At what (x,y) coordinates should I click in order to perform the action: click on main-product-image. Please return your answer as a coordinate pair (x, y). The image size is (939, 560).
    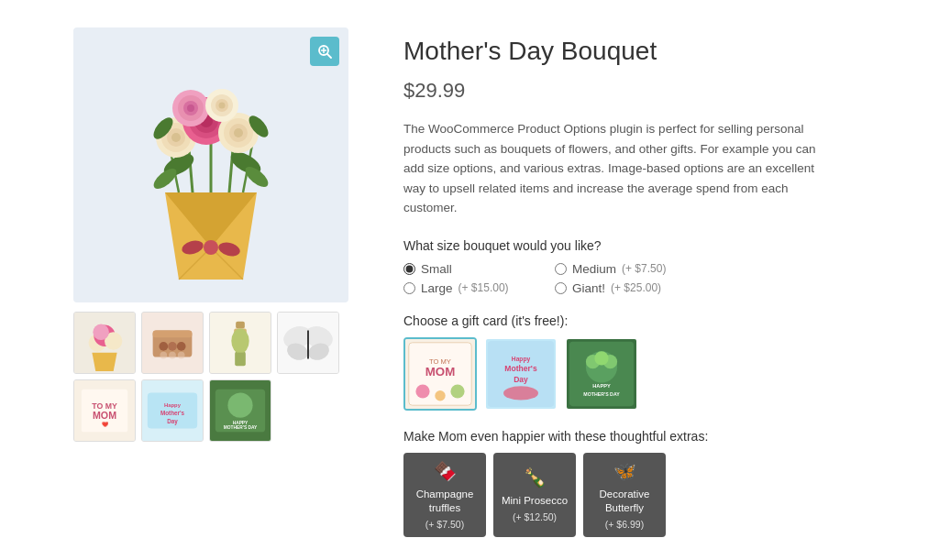
    Looking at the image, I should click on (211, 165).